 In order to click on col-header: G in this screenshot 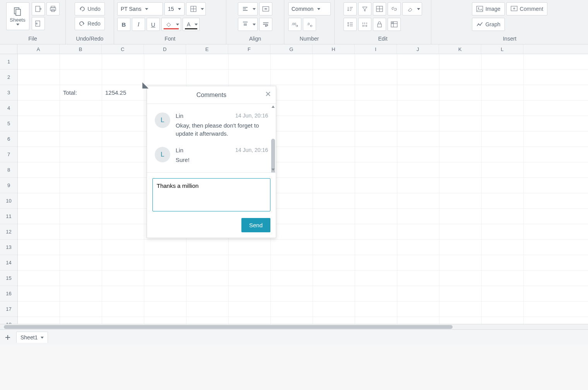, I will do `click(292, 49)`.